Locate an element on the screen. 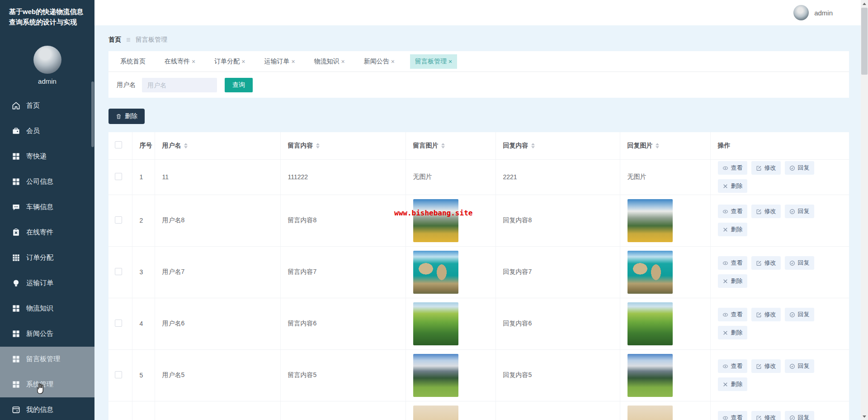 This screenshot has width=868, height=420. col-username: 用户名 is located at coordinates (217, 146).